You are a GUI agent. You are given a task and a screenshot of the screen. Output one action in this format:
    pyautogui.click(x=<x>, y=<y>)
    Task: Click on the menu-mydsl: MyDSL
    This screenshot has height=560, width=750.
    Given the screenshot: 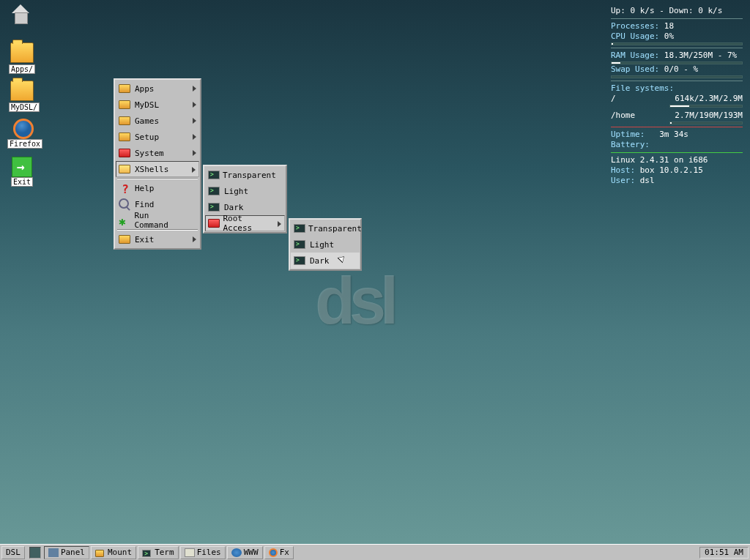 What is the action you would take?
    pyautogui.click(x=157, y=105)
    